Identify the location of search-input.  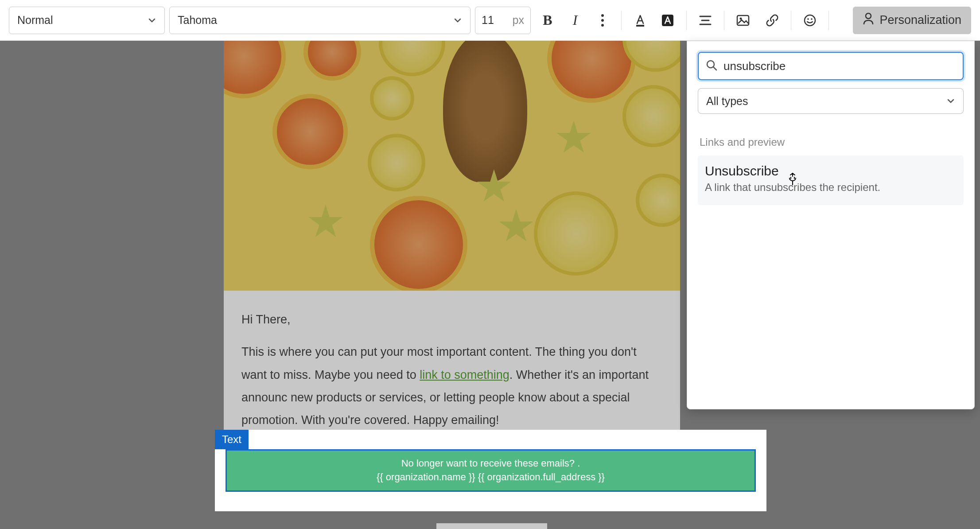
(840, 66).